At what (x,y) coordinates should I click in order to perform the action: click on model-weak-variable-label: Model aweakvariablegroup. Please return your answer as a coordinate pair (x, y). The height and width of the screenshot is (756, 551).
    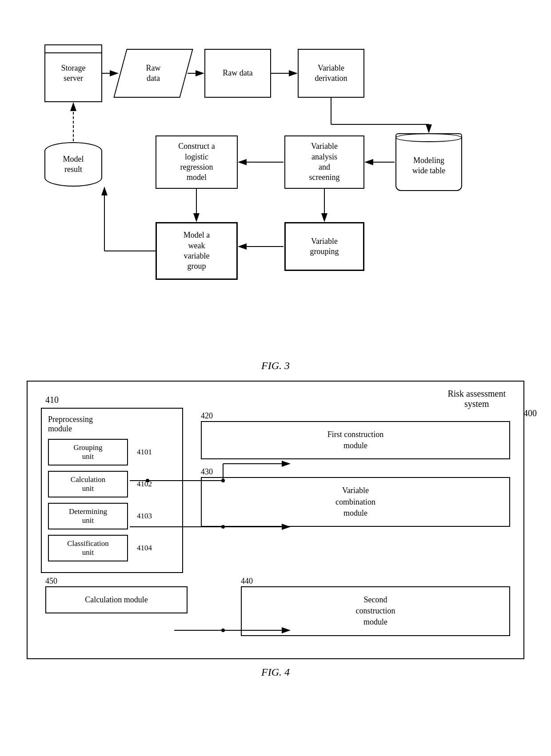
    Looking at the image, I should click on (196, 251).